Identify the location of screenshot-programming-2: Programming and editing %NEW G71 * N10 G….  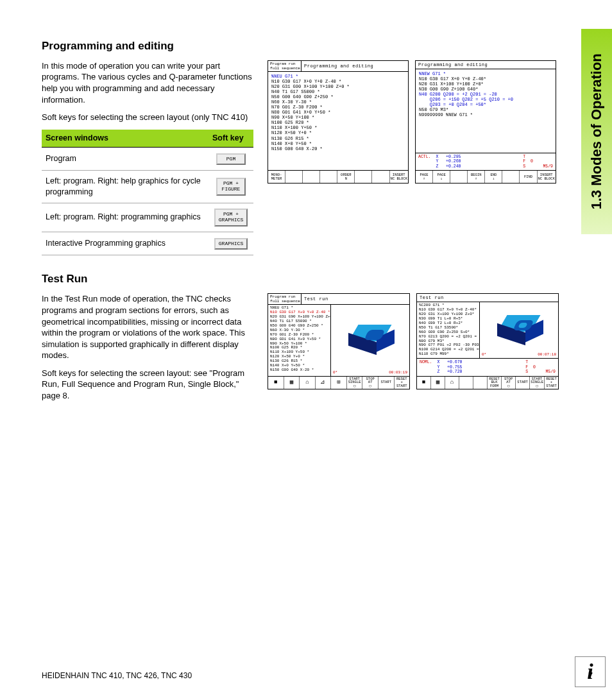
(486, 122).